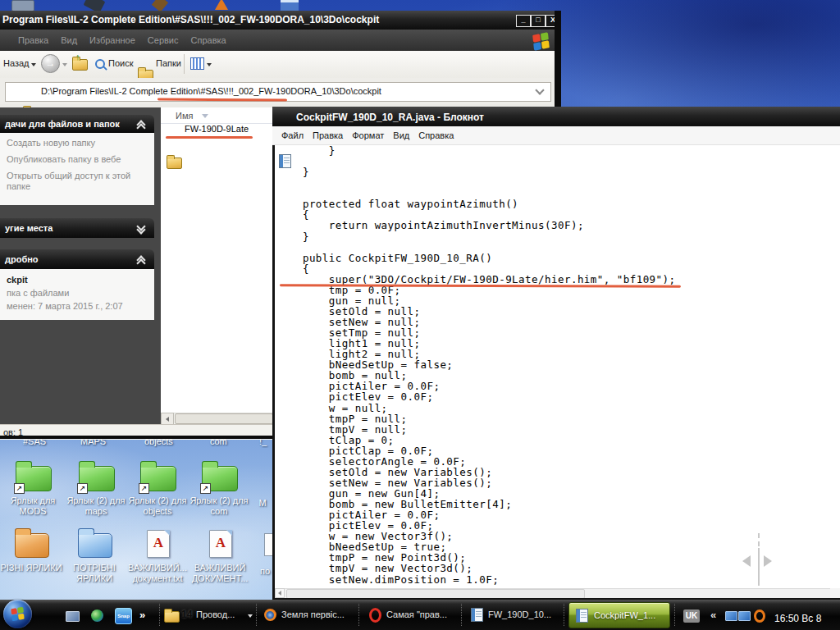  Describe the element at coordinates (33, 506) in the screenshot. I see `desktop-icon-label: Ярлык для MODS` at that location.